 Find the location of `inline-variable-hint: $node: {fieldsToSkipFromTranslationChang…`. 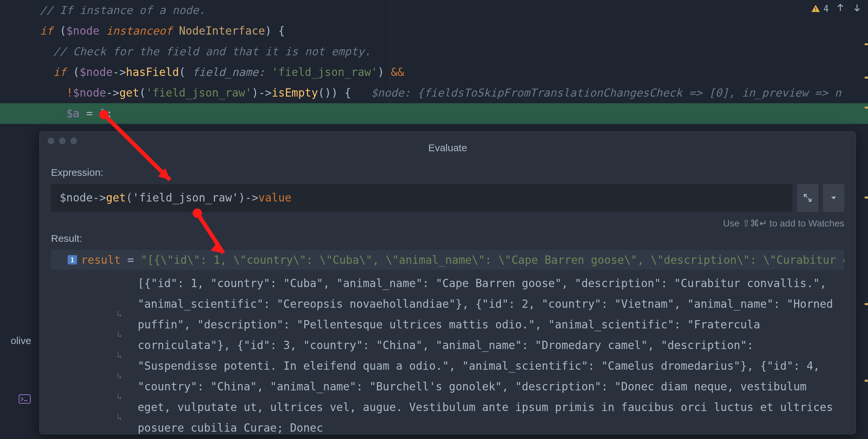

inline-variable-hint: $node: {fieldsToSkipFromTranslationChang… is located at coordinates (596, 93).